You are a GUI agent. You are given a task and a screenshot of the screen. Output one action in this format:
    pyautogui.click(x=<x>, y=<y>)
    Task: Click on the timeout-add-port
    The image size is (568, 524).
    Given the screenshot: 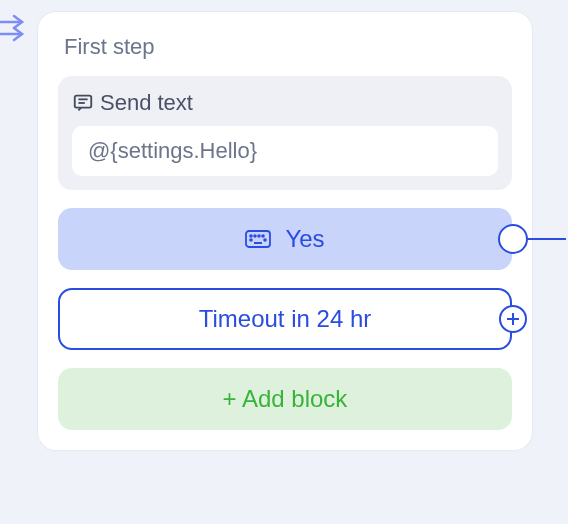 What is the action you would take?
    pyautogui.click(x=513, y=319)
    